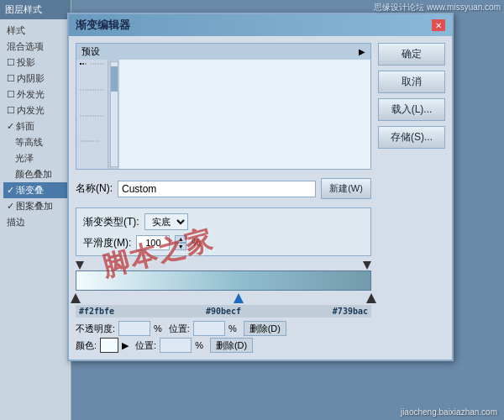 The image size is (504, 420). What do you see at coordinates (35, 10) in the screenshot?
I see `layer-panel-title: 图层样式` at bounding box center [35, 10].